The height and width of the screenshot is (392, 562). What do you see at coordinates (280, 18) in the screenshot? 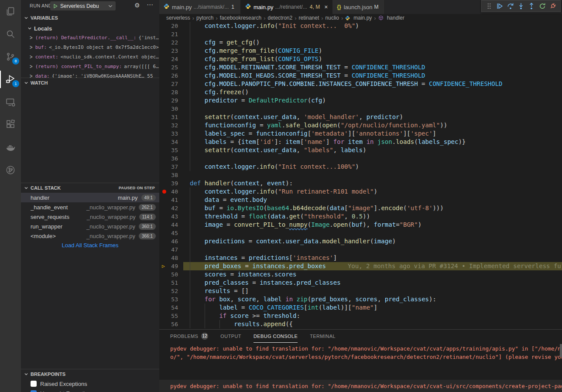
I see `breadcrumb-item-detectron2: detectron2` at bounding box center [280, 18].